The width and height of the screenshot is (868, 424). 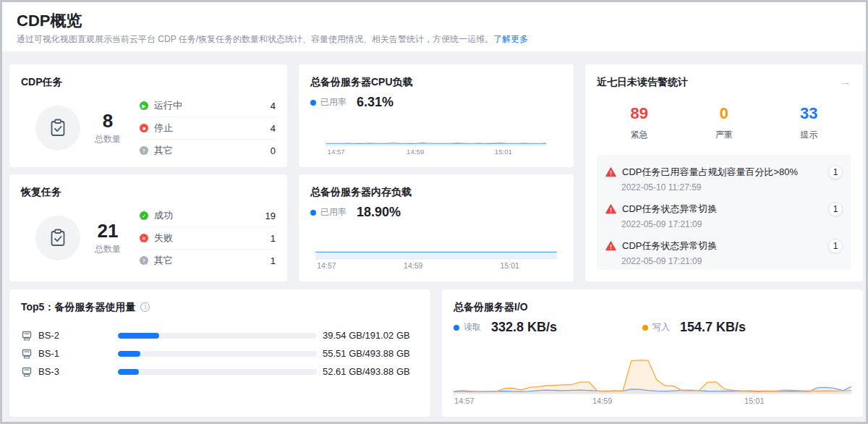 I want to click on cpu-load-value: 6.31%, so click(x=375, y=103).